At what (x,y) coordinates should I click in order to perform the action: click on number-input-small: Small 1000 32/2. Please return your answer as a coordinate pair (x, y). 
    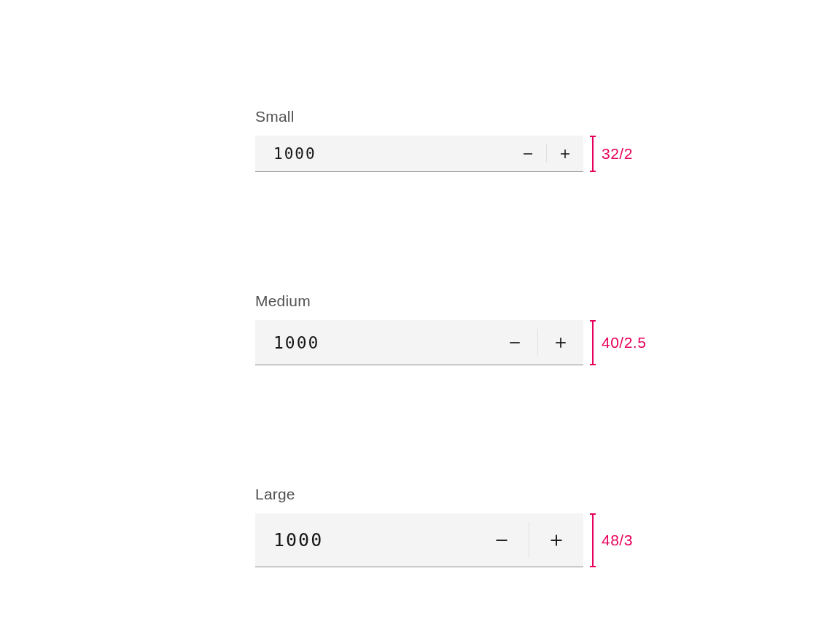
    Looking at the image, I should click on (459, 140).